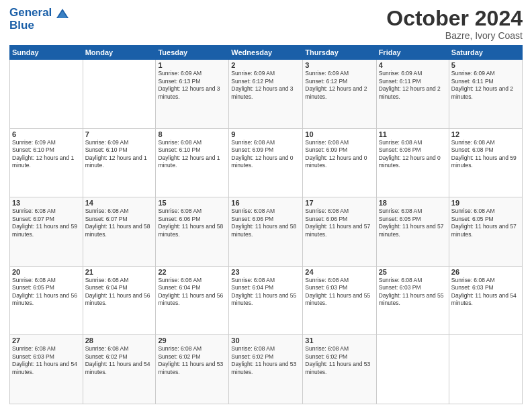 The image size is (532, 411). I want to click on day-cell: 9Sunrise: 6:08 AMSunset: 6:09 PMDaylight…, so click(266, 163).